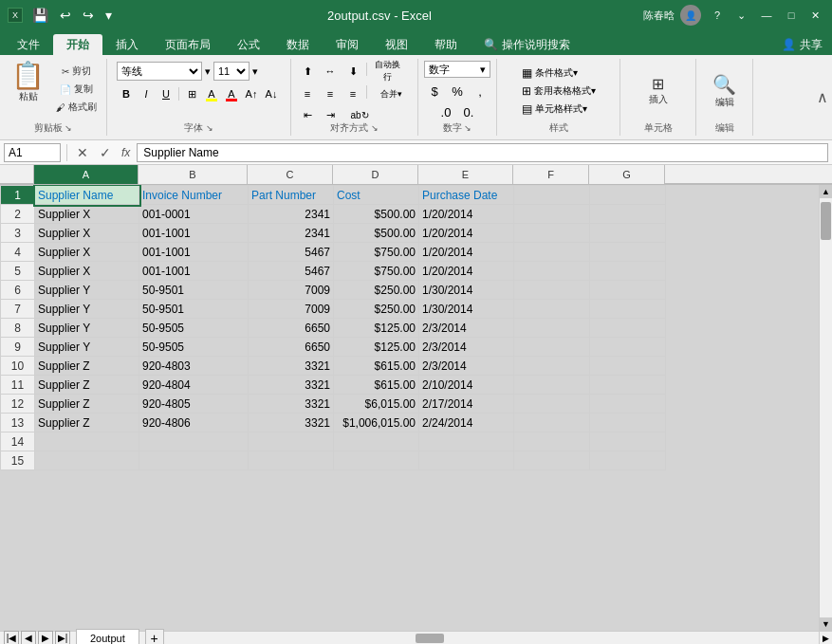 This screenshot has width=832, height=644. I want to click on cell-c3: 2341, so click(291, 233).